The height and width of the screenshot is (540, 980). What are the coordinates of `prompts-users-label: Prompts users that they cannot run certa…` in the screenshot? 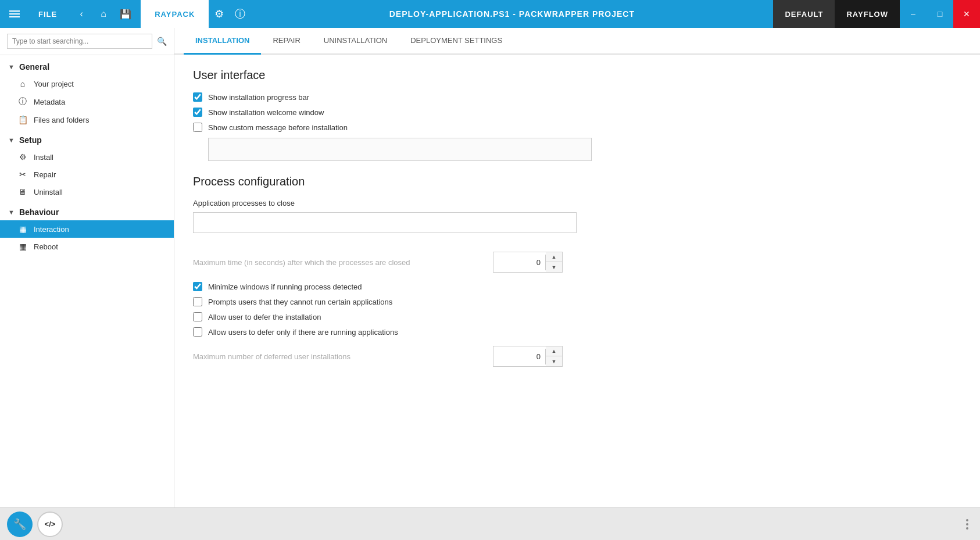 It's located at (300, 302).